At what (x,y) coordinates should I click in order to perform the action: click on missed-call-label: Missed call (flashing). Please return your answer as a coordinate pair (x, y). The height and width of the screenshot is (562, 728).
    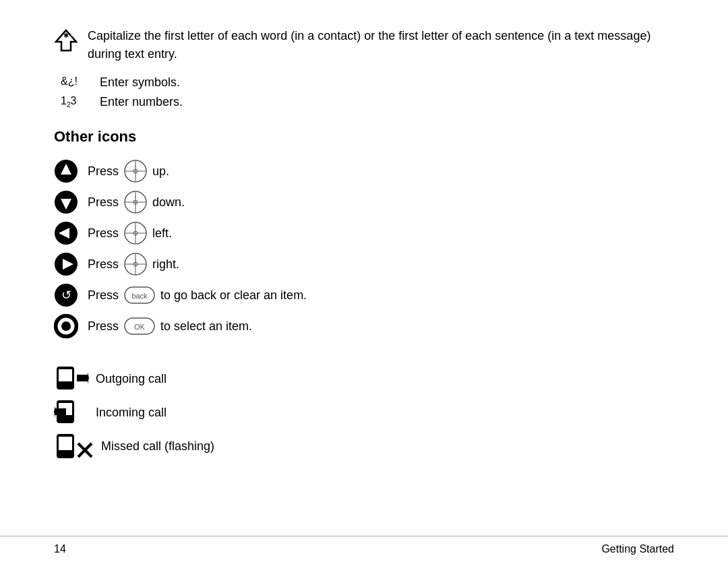
    Looking at the image, I should click on (158, 446).